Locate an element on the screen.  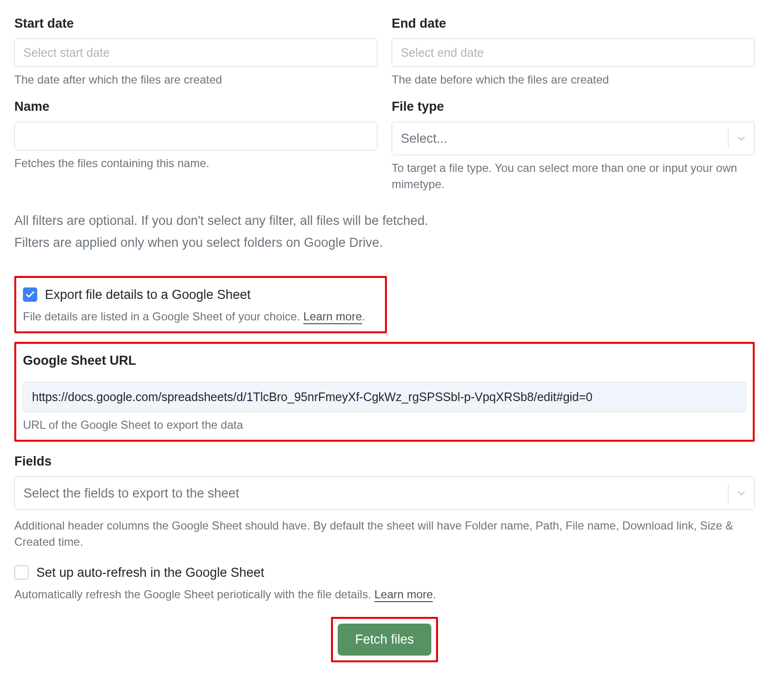
fields-placeholder: Select the fields to export to the sheet is located at coordinates (374, 493).